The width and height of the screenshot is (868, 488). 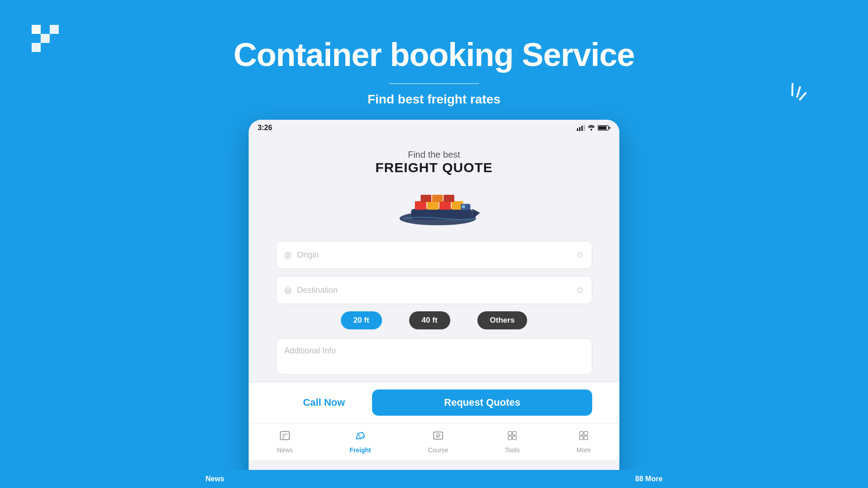 I want to click on nav-item-news: News, so click(x=285, y=442).